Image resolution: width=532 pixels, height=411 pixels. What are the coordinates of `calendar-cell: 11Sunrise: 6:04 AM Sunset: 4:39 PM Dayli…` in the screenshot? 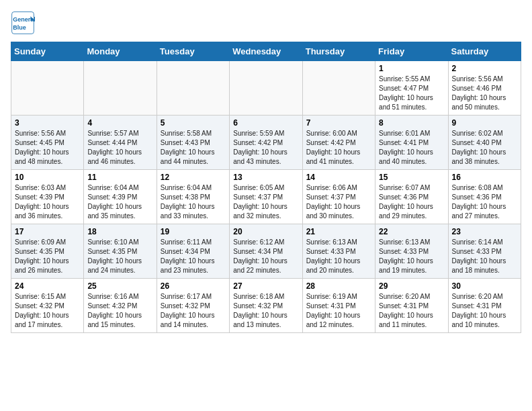 It's located at (120, 197).